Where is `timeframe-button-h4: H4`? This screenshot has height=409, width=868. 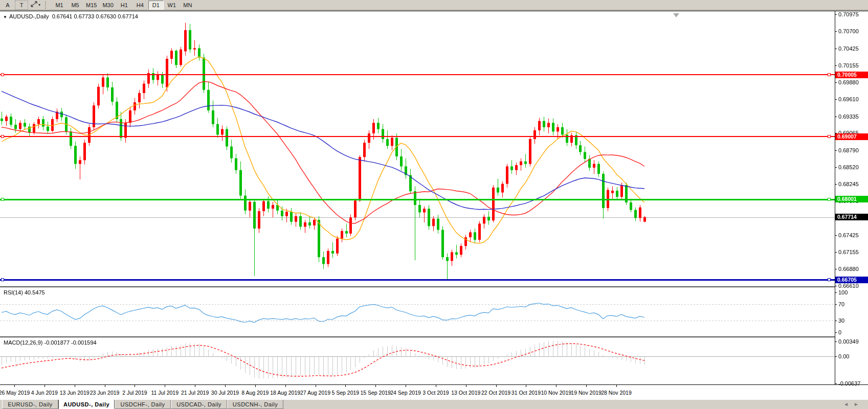
timeframe-button-h4: H4 is located at coordinates (140, 5).